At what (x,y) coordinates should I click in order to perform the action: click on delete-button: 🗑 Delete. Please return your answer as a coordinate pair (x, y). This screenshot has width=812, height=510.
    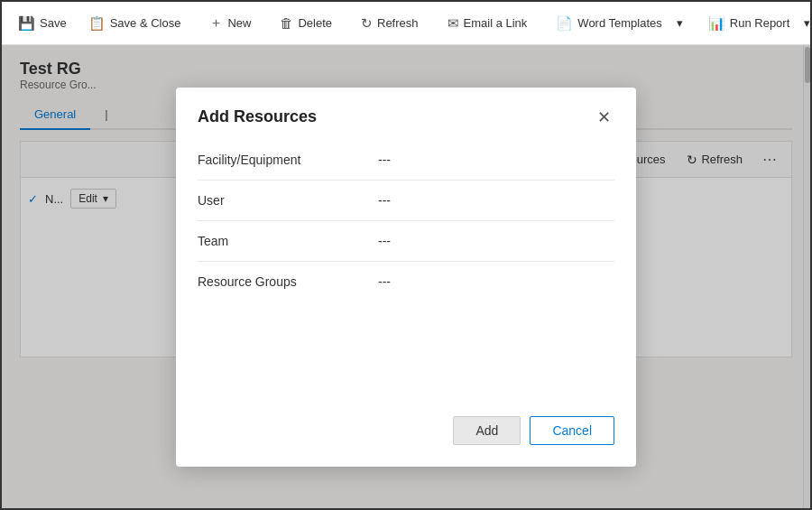
    Looking at the image, I should click on (306, 23).